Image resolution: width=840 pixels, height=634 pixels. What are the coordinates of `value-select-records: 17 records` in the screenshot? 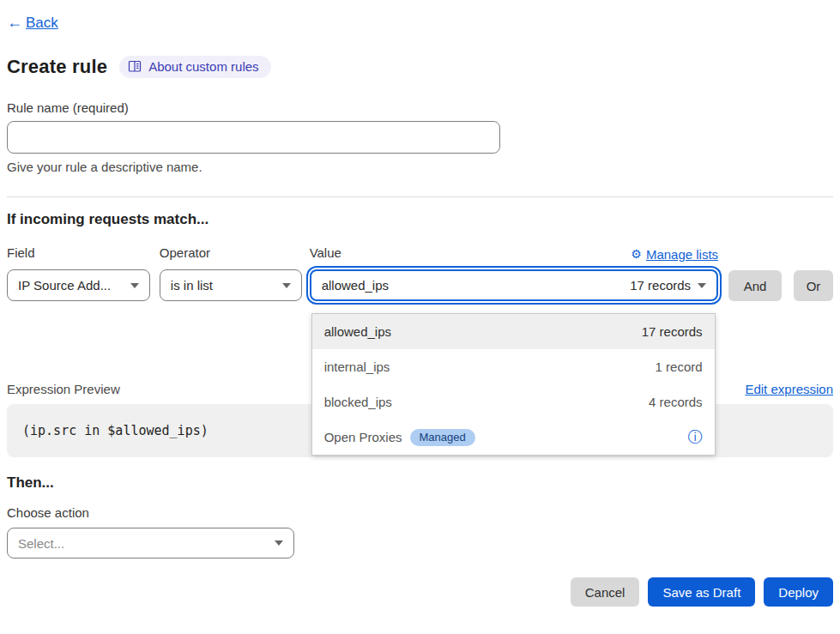 It's located at (661, 285).